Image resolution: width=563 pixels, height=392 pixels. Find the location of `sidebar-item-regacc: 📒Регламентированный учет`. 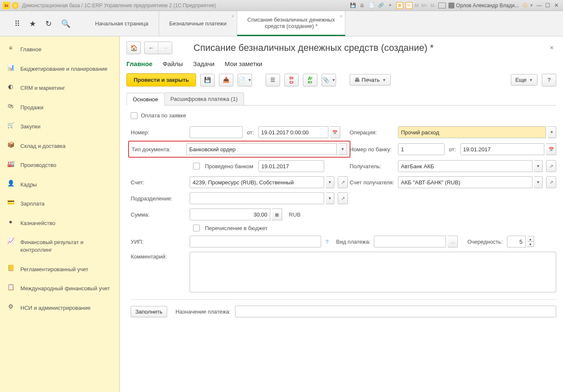

sidebar-item-regacc: 📒Регламентированный учет is located at coordinates (59, 270).